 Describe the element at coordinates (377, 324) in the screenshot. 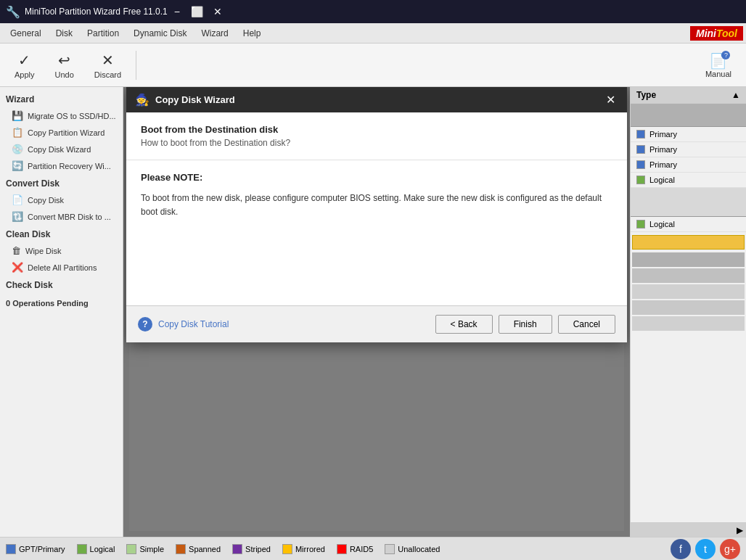

I see `modal-footer: ? Copy Disk Tutorial < Back Finish Cance…` at that location.